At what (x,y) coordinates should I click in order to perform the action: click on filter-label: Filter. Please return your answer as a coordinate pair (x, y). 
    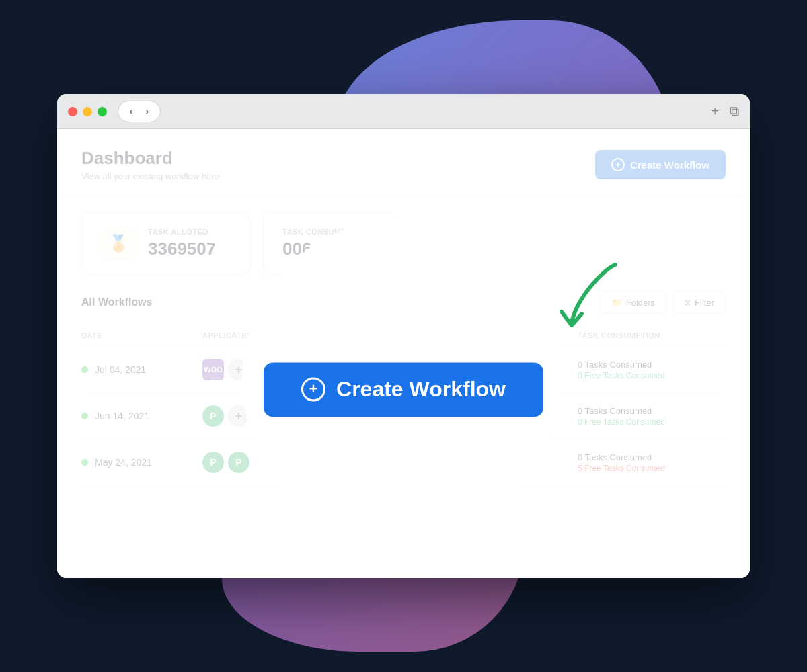
    Looking at the image, I should click on (705, 302).